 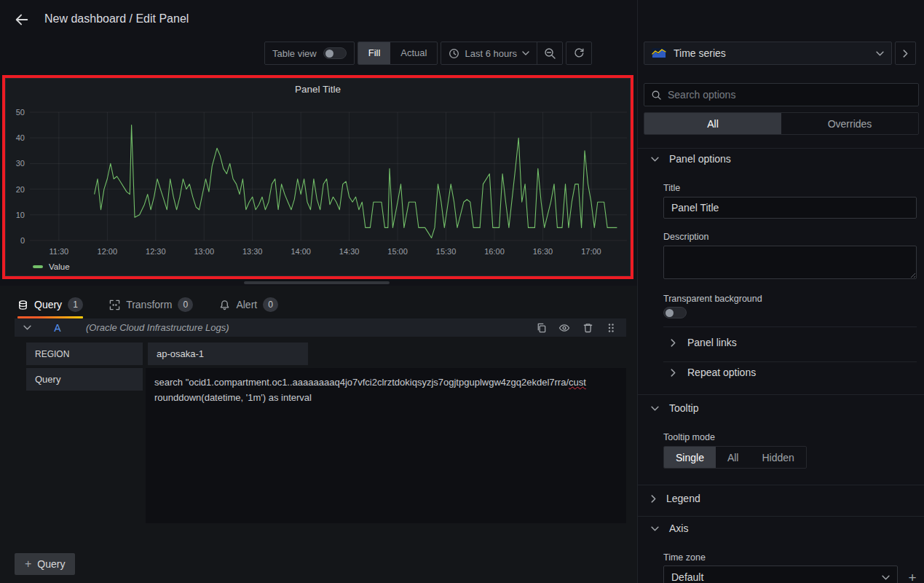 I want to click on tooltip-mode-single: Single, so click(x=690, y=458).